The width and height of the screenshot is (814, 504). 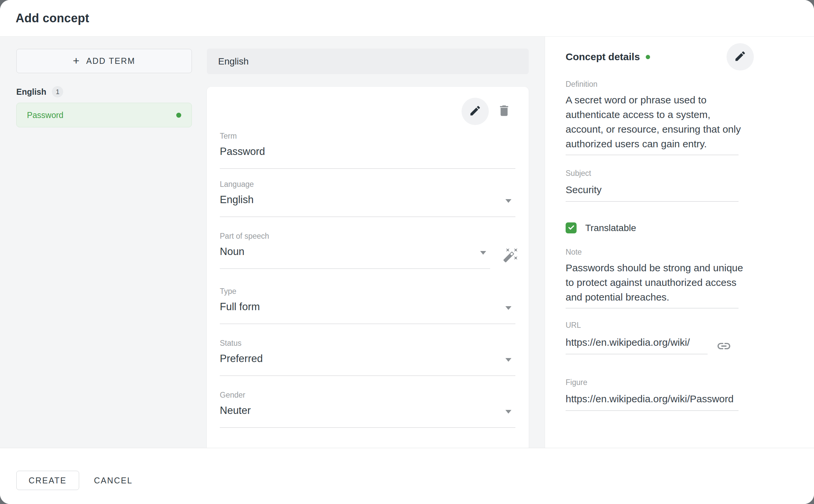 What do you see at coordinates (111, 61) in the screenshot?
I see `add-term-label: ADD TERM` at bounding box center [111, 61].